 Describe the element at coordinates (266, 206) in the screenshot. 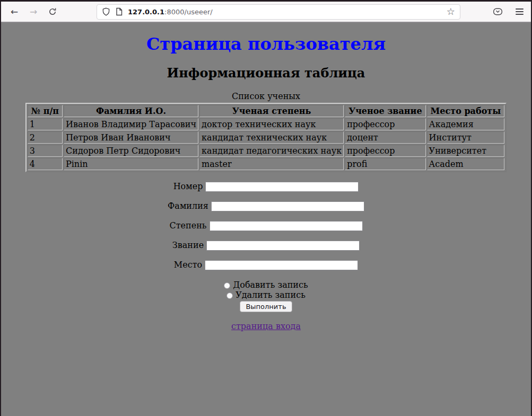

I see `form-row-surname: Фамилия` at that location.